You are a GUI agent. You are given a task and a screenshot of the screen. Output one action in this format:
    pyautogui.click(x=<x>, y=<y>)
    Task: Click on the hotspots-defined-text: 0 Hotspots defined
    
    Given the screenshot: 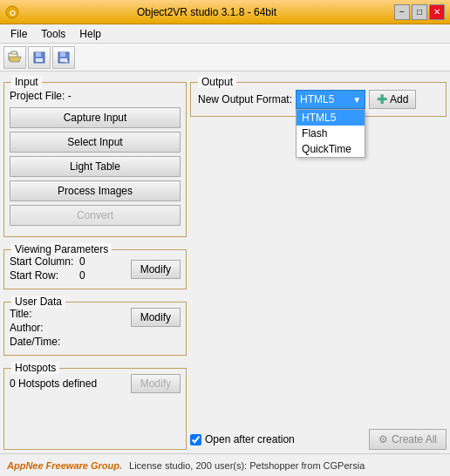 What is the action you would take?
    pyautogui.click(x=53, y=384)
    